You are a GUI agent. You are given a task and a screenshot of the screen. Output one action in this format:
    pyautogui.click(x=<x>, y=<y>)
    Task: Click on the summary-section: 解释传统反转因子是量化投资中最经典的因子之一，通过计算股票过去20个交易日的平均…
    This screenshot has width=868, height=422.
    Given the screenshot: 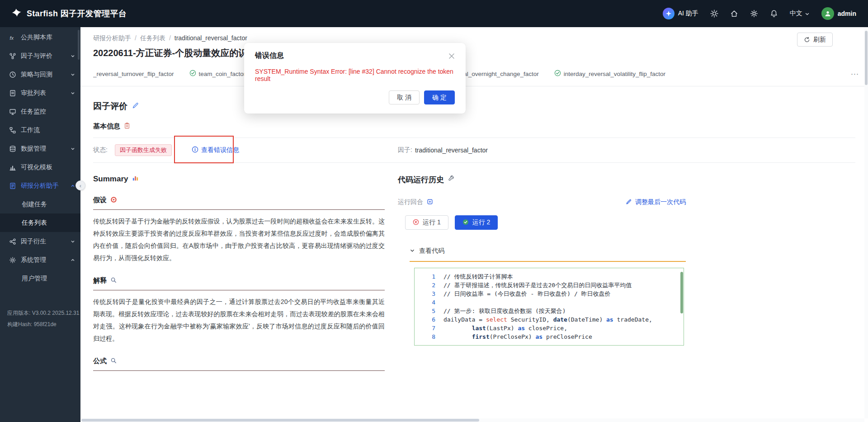 What is the action you would take?
    pyautogui.click(x=239, y=310)
    